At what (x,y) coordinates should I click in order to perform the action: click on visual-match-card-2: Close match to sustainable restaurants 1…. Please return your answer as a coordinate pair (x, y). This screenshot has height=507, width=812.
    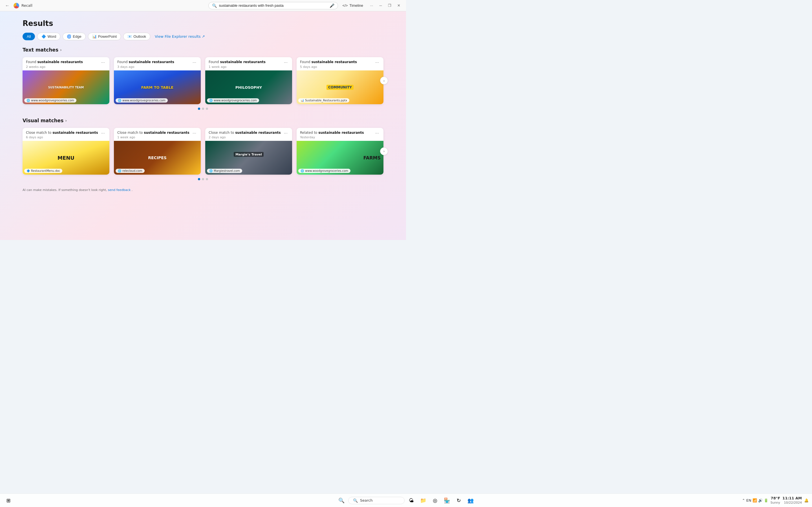
    Looking at the image, I should click on (157, 152).